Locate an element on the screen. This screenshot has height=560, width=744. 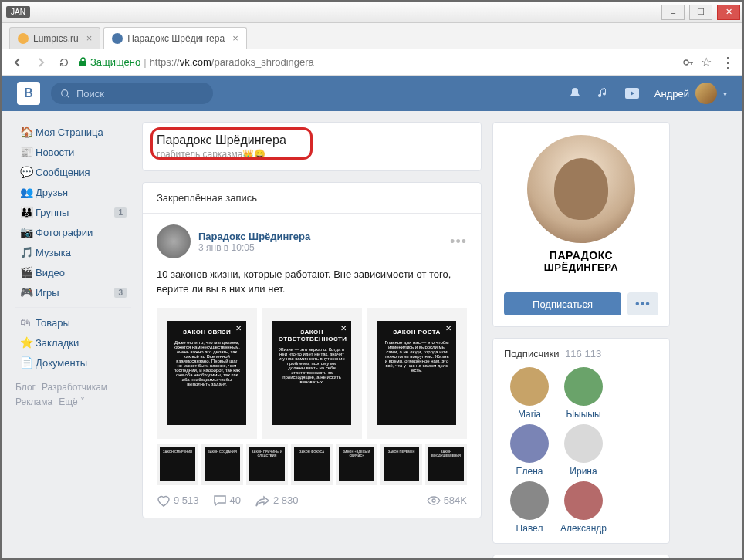
sidebar-item: 📰Новости is located at coordinates (73, 152).